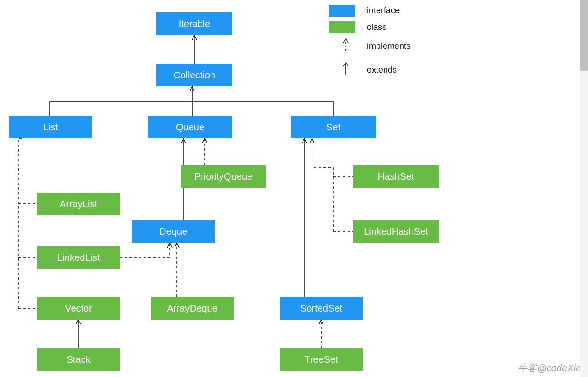 This screenshot has height=377, width=588. I want to click on node-sortedset: SortedSet, so click(322, 308).